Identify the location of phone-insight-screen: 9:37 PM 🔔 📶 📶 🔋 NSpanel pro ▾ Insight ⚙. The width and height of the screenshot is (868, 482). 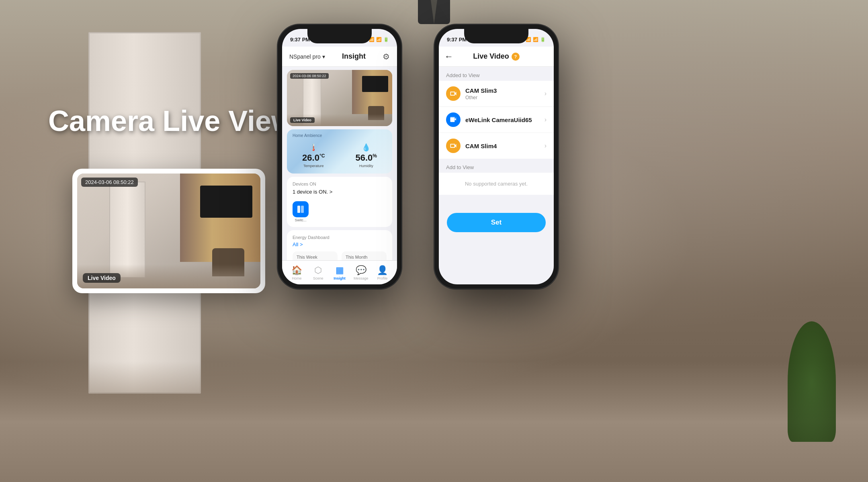
(340, 157).